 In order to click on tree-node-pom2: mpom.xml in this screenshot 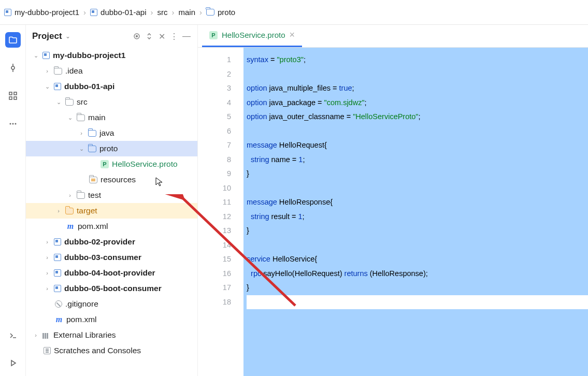, I will do `click(112, 320)`.